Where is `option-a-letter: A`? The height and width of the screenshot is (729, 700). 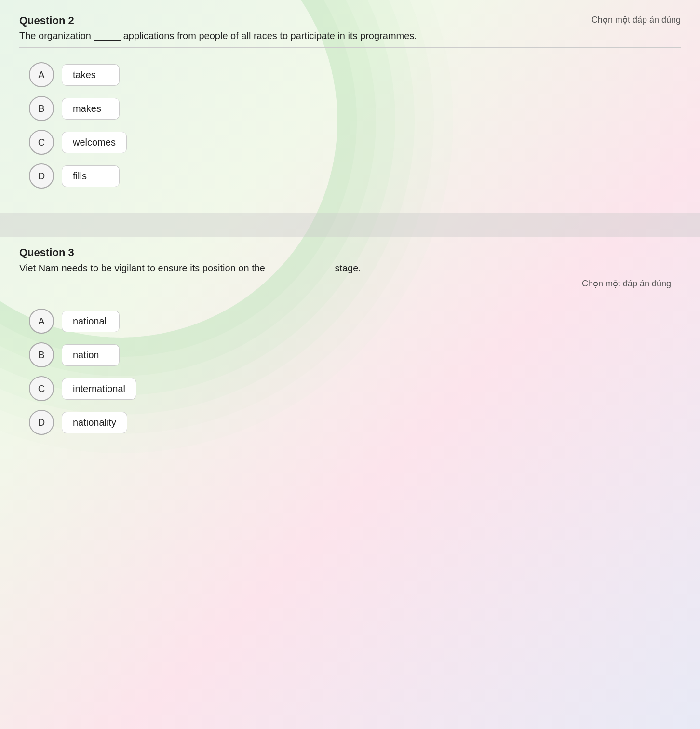 option-a-letter: A is located at coordinates (41, 75).